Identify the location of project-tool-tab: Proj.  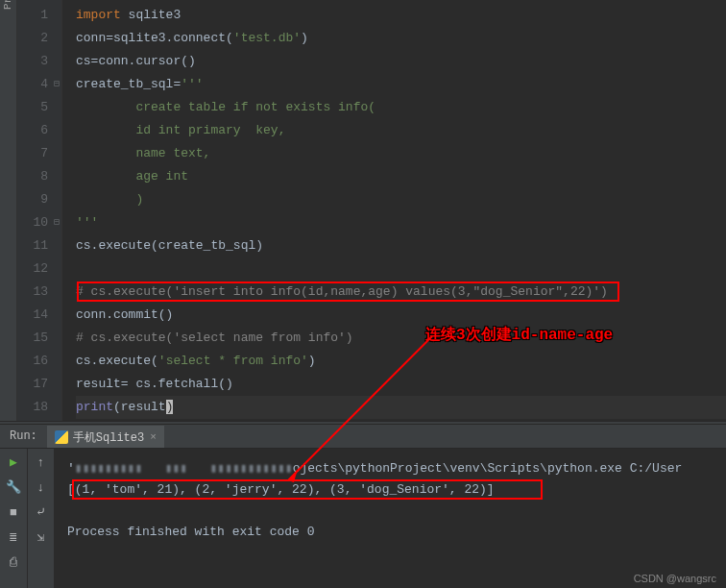
(9, 210).